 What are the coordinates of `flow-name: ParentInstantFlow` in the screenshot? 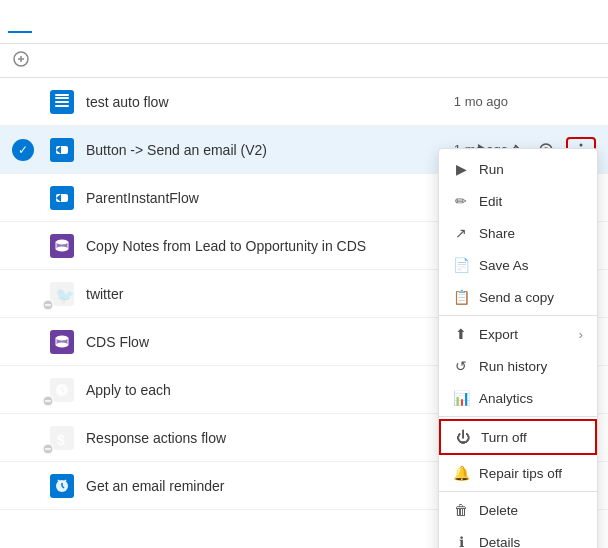 It's located at (229, 198).